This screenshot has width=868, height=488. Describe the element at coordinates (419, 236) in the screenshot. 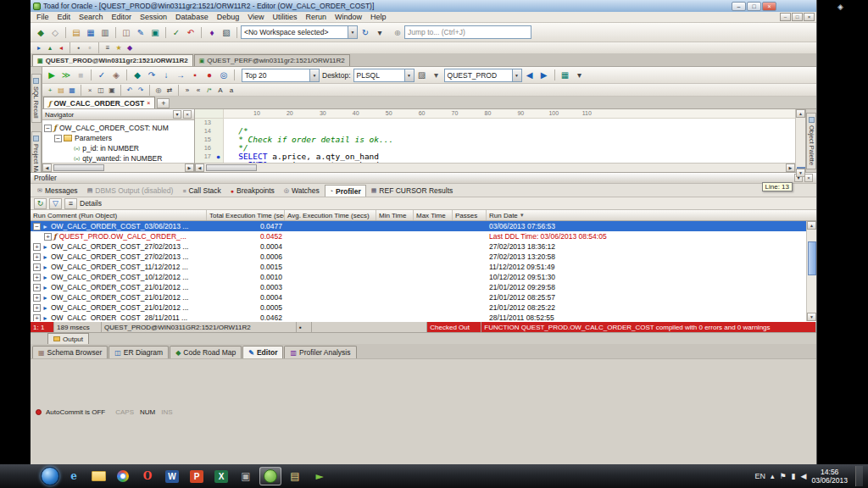

I see `profiler-run-row: +ƒQUEST_PROD.OW_CALC_ORDER_...0.0452Last…` at that location.